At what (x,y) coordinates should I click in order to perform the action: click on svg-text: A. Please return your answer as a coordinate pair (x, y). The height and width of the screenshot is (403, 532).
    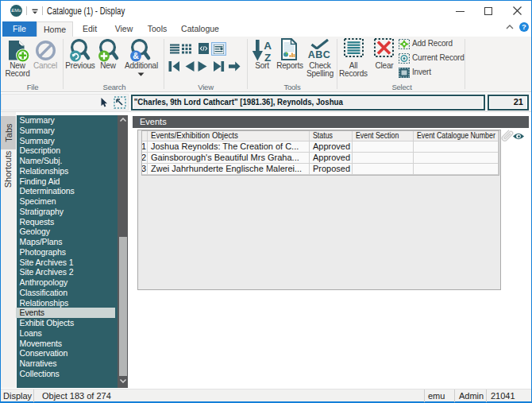
    Looking at the image, I should click on (268, 46).